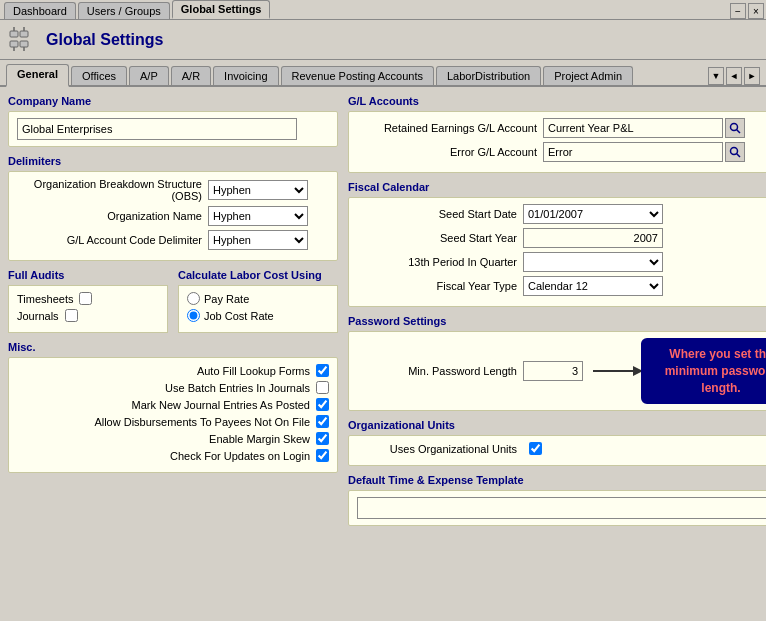 This screenshot has height=621, width=766. What do you see at coordinates (238, 388) in the screenshot?
I see `batch-entries-label: Use Batch Entries In Journals` at bounding box center [238, 388].